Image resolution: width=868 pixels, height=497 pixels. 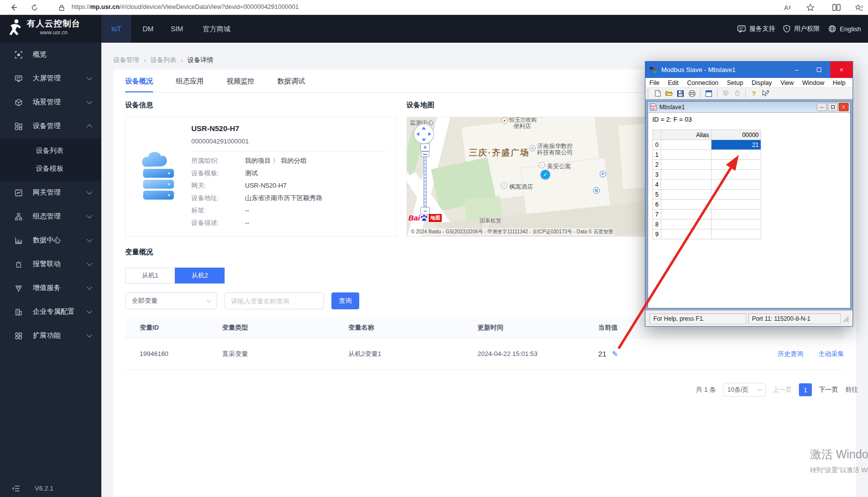 What do you see at coordinates (822, 107) in the screenshot?
I see `doc-minimize-button: –` at bounding box center [822, 107].